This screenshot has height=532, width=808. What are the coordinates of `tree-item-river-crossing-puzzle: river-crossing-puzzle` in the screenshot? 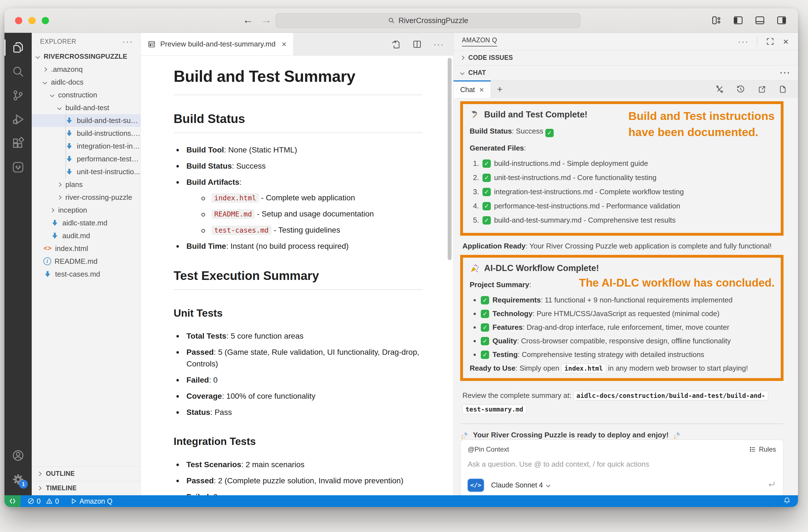 It's located at (86, 197).